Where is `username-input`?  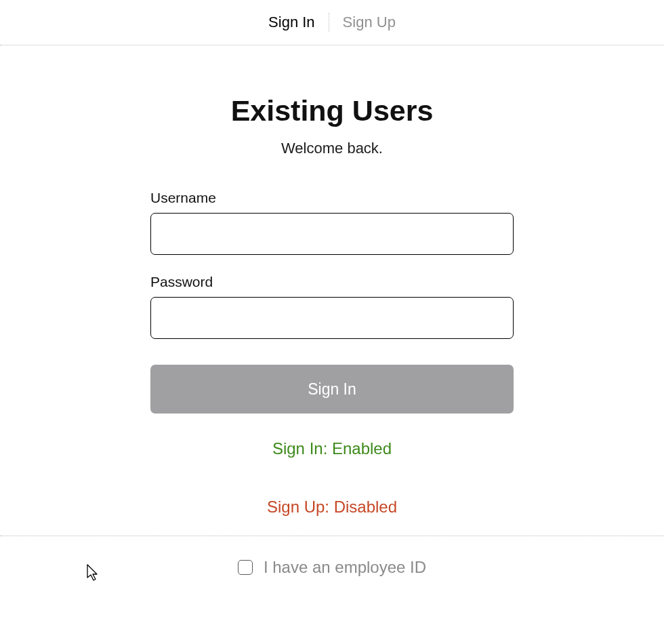 username-input is located at coordinates (332, 234).